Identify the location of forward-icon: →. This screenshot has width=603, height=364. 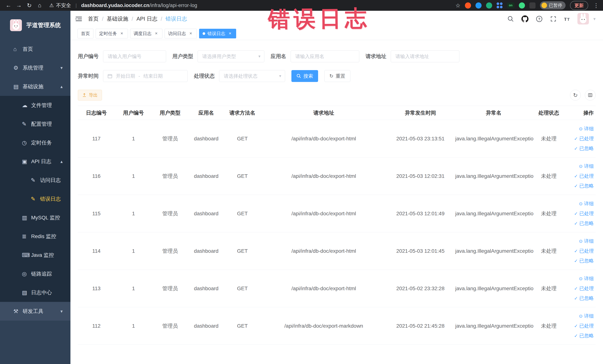
(19, 5).